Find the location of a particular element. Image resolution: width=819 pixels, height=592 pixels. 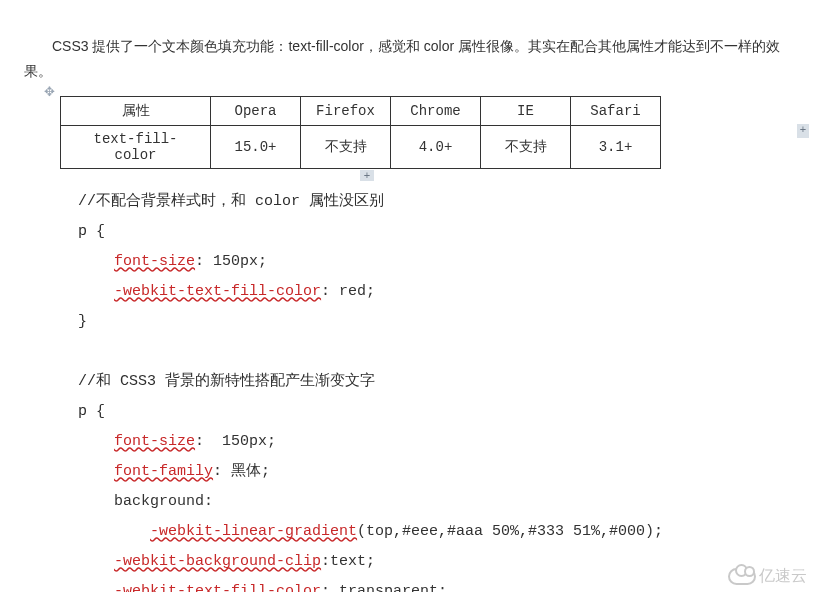

td-firefox: 不支持 is located at coordinates (346, 148).